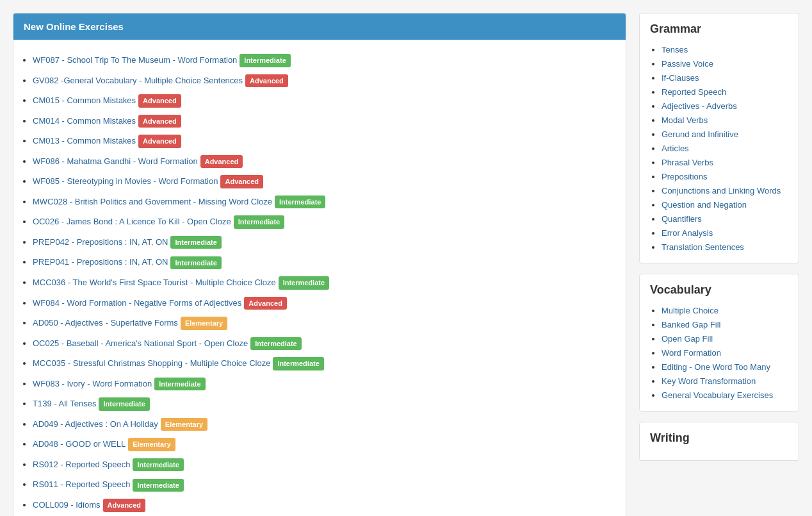 This screenshot has height=516, width=812. What do you see at coordinates (154, 282) in the screenshot?
I see `exercise-link: MCC036 - The World's First Space Tourist…` at bounding box center [154, 282].